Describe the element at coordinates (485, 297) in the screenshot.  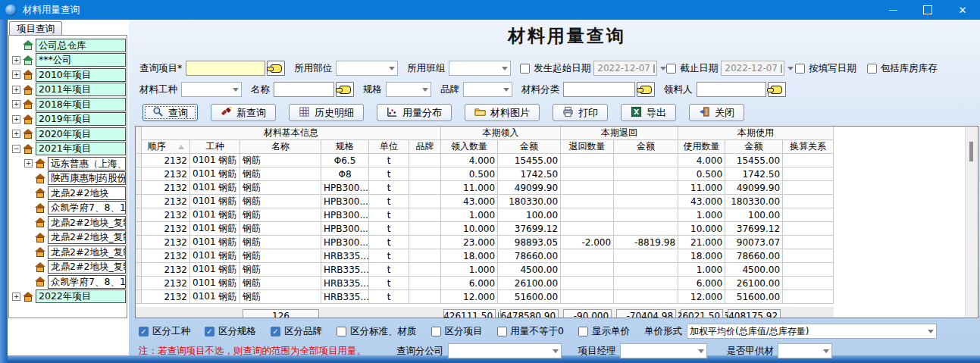
I see `table-row: 21320101 钢筋钢筋HRB335...t12.00051600.0012.…` at that location.